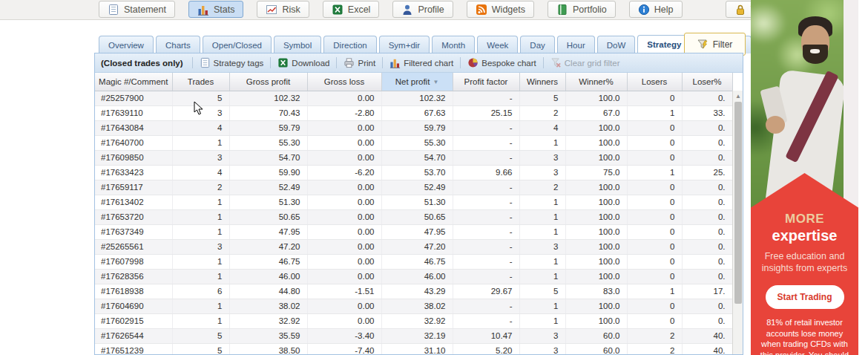 Image resolution: width=868 pixels, height=355 pixels. Describe the element at coordinates (134, 276) in the screenshot. I see `magic-number-cell: #17628356` at that location.